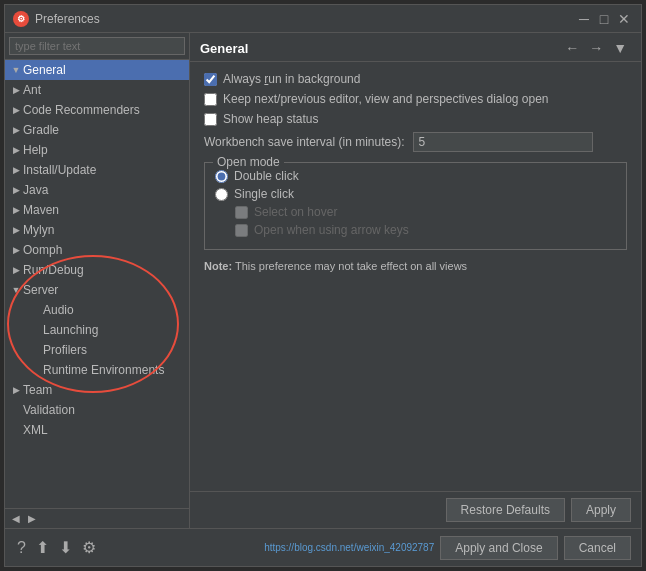  Describe the element at coordinates (270, 119) in the screenshot. I see `show-heap-label: Show heap status` at that location.